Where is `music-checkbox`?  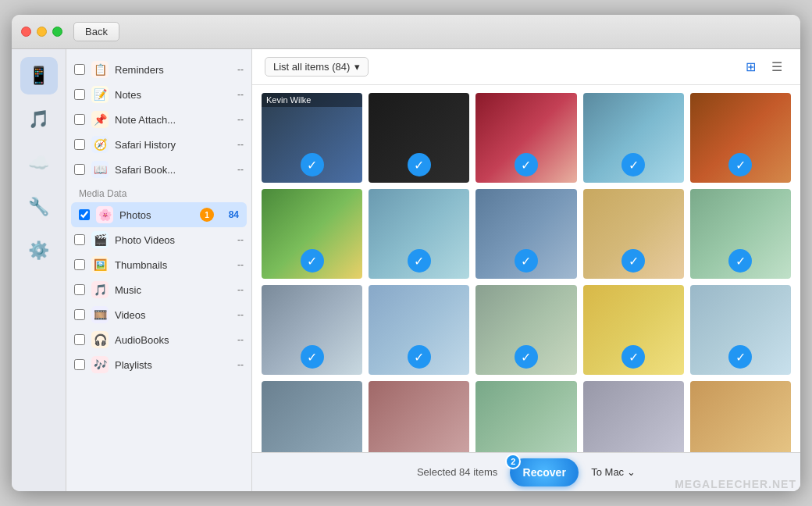 music-checkbox is located at coordinates (80, 290).